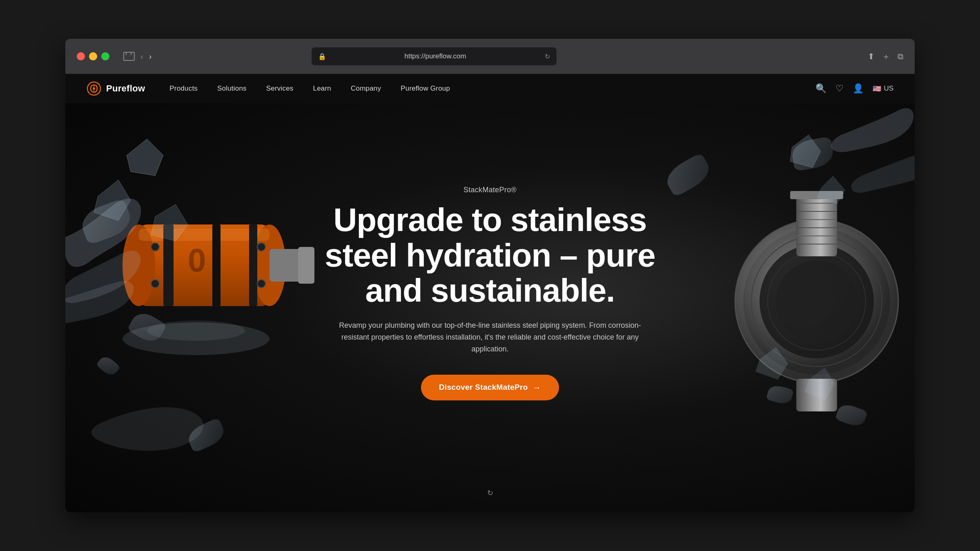 The width and height of the screenshot is (980, 551). What do you see at coordinates (434, 56) in the screenshot?
I see `address-bar-container: 🔒 https://pureflow.com ↻` at bounding box center [434, 56].